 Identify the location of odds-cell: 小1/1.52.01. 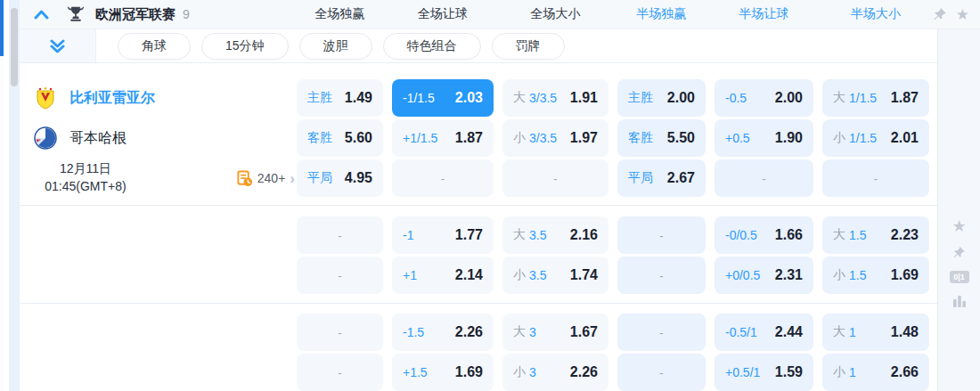
(876, 138).